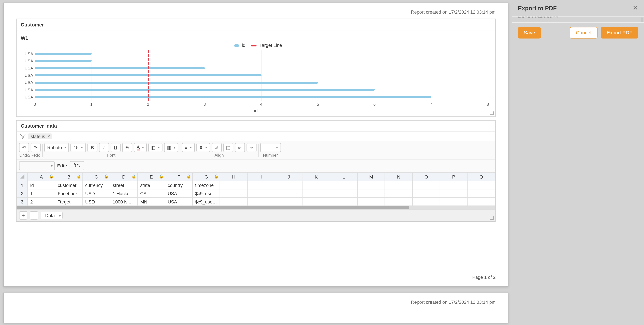 The image size is (644, 325). What do you see at coordinates (77, 166) in the screenshot?
I see `fx-button: f(x)` at bounding box center [77, 166].